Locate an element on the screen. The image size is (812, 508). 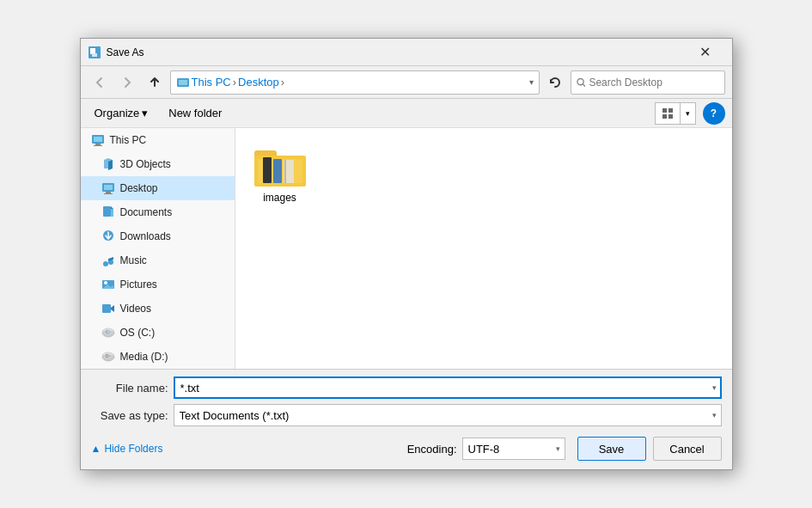
help-button: ? is located at coordinates (714, 113).